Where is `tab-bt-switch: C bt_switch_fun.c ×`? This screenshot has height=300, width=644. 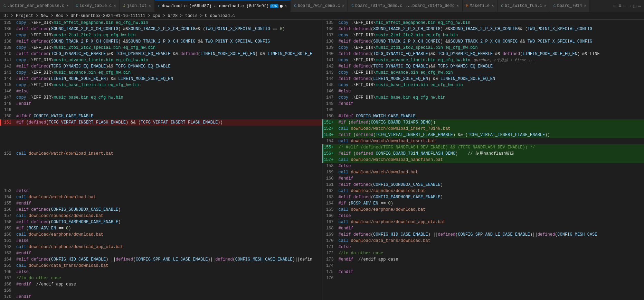
tab-bt-switch: C bt_switch_fun.c × is located at coordinates (524, 6).